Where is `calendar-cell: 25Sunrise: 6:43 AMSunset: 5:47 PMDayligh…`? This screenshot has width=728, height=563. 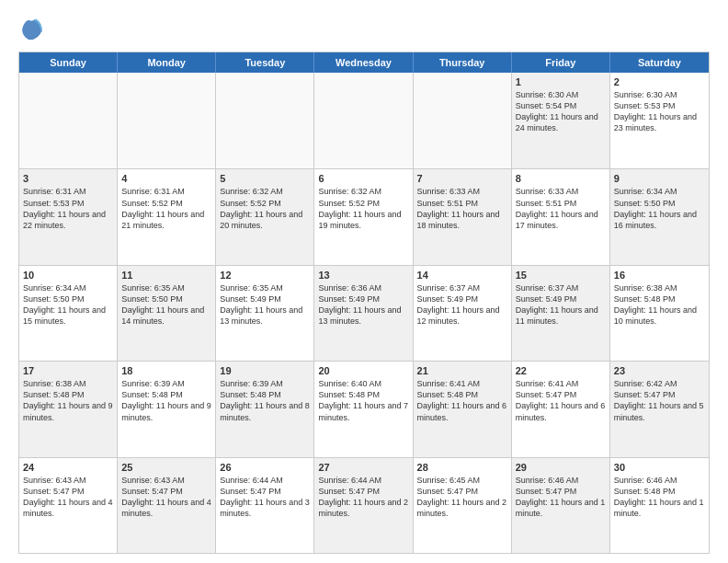 calendar-cell: 25Sunrise: 6:43 AMSunset: 5:47 PMDayligh… is located at coordinates (167, 506).